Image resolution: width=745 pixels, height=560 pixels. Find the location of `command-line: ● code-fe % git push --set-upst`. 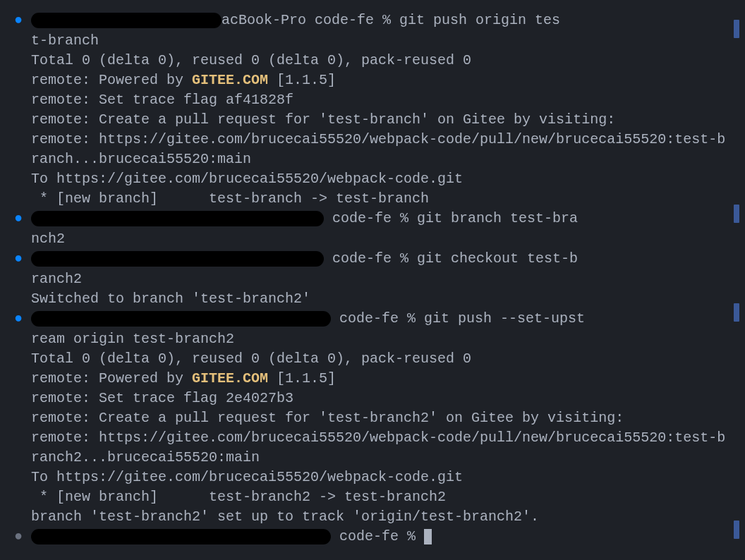

command-line: ● code-fe % git push --set-upst is located at coordinates (372, 319).